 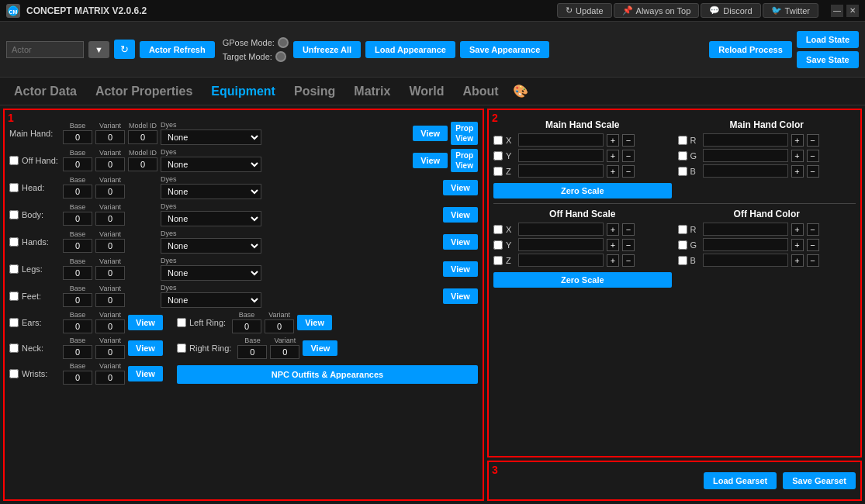 I want to click on off-hand-checkbox, so click(x=14, y=161).